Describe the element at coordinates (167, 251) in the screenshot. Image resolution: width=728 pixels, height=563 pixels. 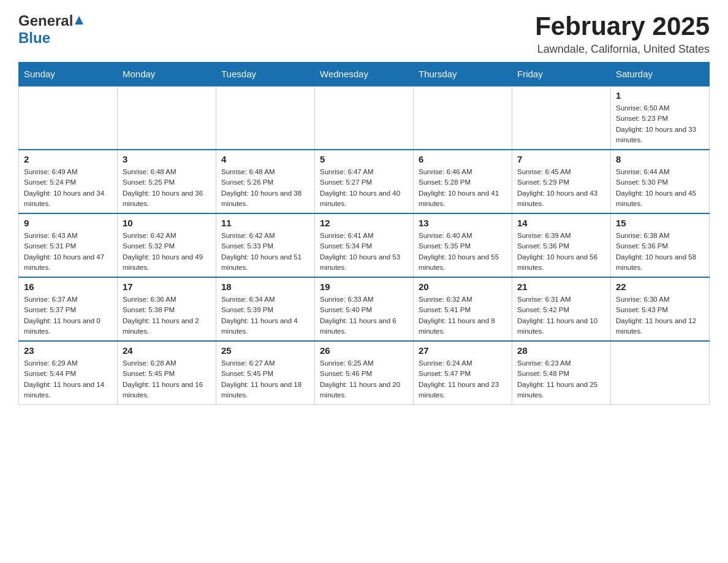
I see `day-info: Sunrise: 6:42 AMSunset: 5:32 PMDaylight:…` at that location.